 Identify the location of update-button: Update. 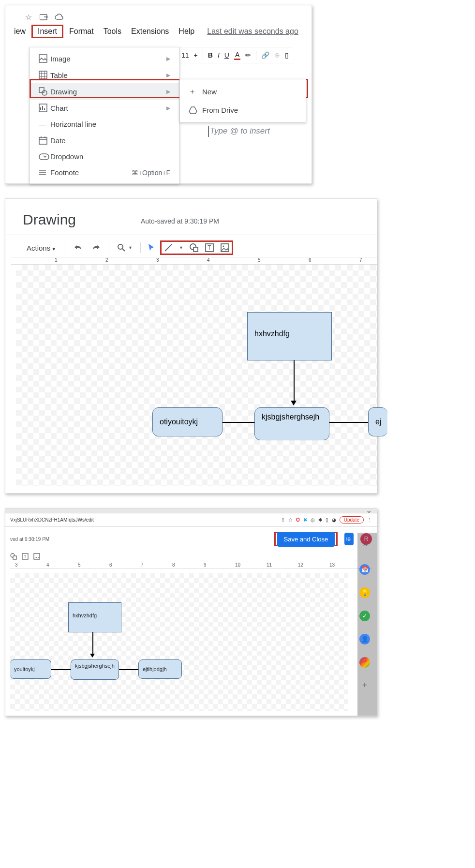
(352, 520).